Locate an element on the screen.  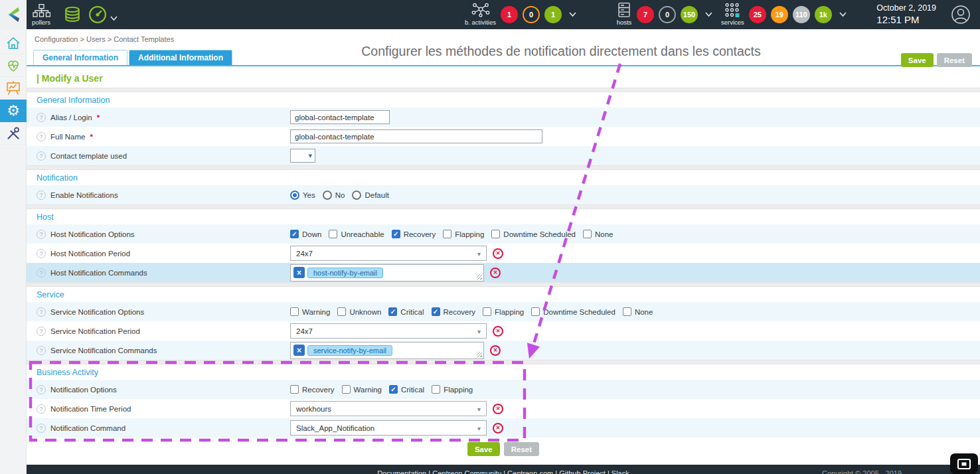
checkbox-label: Critical is located at coordinates (413, 390).